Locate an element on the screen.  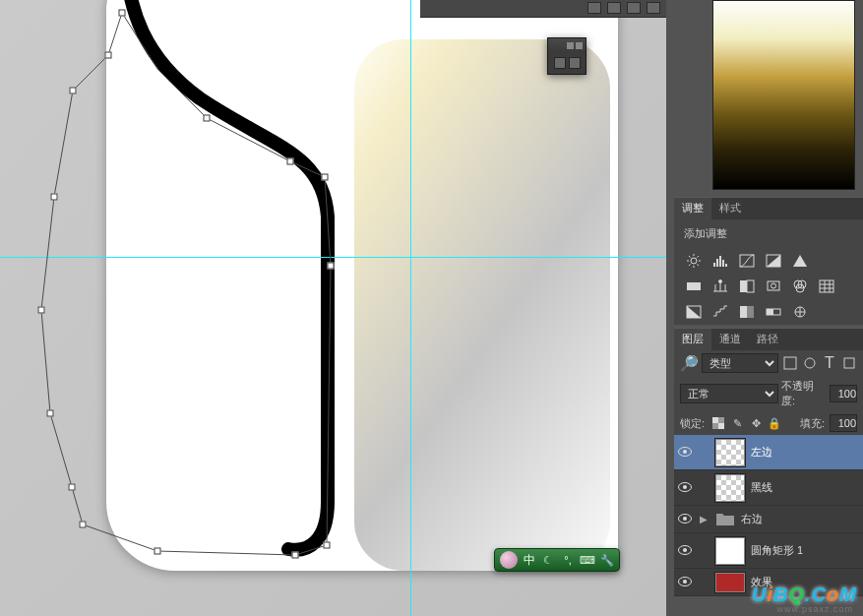
filter-kind-select: 类型 is located at coordinates (740, 363).